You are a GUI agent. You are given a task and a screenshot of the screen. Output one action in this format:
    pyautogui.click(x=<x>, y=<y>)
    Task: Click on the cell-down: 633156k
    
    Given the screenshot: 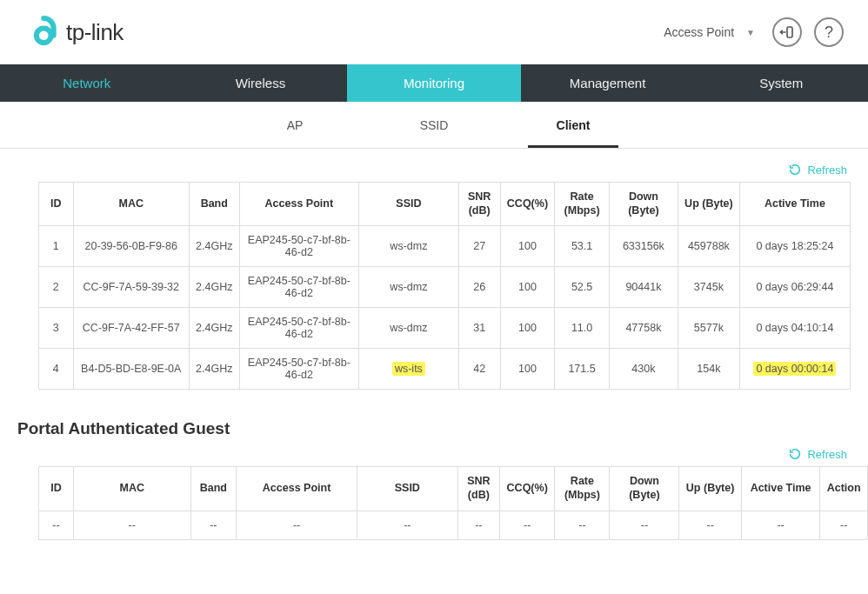 What is the action you would take?
    pyautogui.click(x=644, y=247)
    